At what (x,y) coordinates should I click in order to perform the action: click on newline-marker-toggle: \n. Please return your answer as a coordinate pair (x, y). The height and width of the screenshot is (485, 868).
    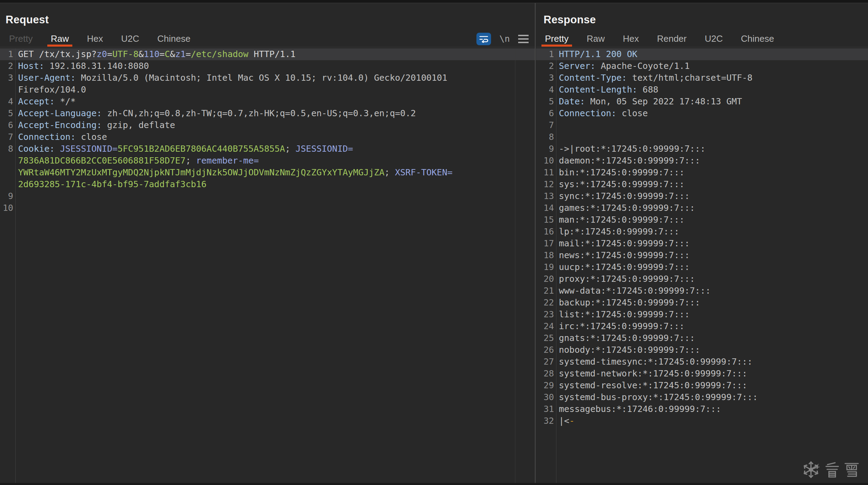
    Looking at the image, I should click on (505, 39).